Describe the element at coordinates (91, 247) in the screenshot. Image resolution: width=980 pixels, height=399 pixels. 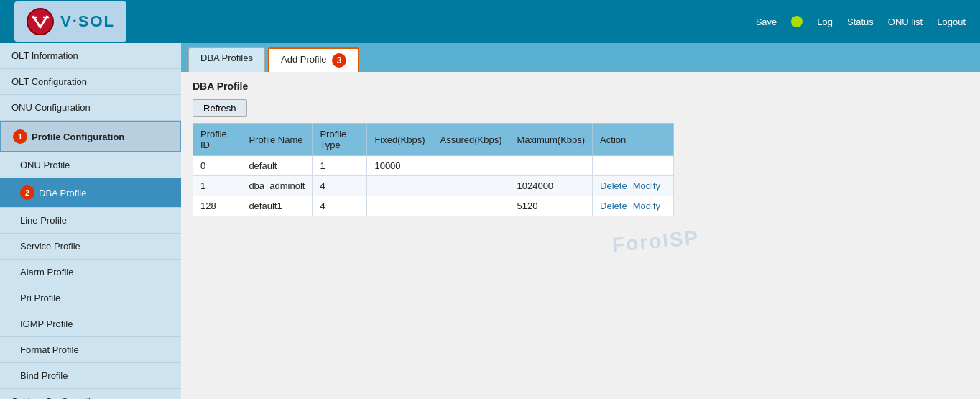
I see `sidebar-item-service-profile: Service Profile` at that location.